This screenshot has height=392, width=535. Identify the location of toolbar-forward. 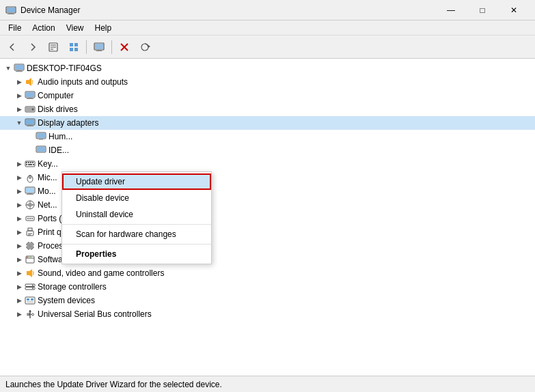
(33, 47).